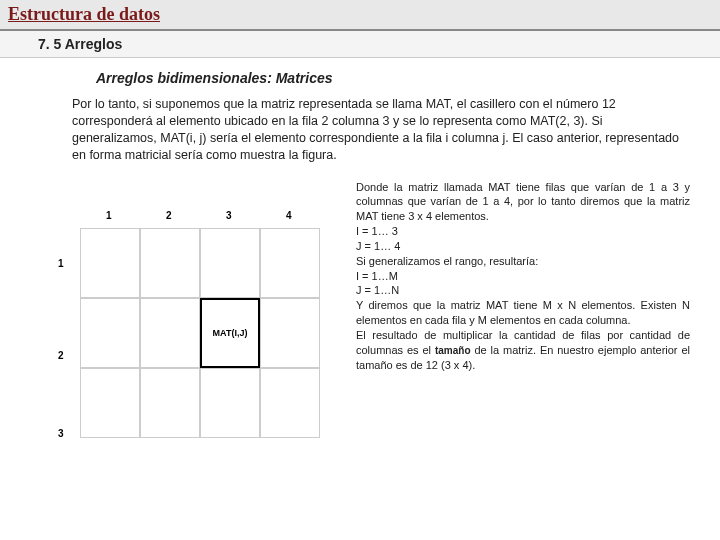 This screenshot has width=720, height=540. Describe the element at coordinates (229, 216) in the screenshot. I see `col-label-3: 3` at that location.